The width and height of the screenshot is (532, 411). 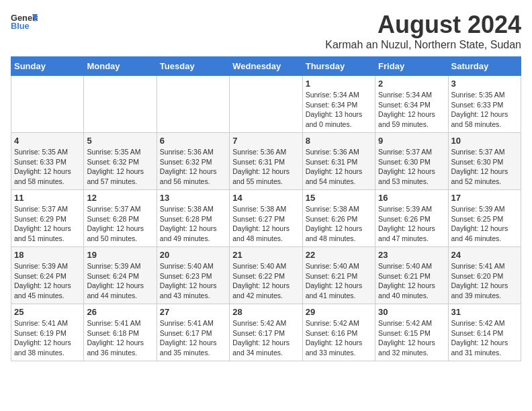 I want to click on cell-day-number: 30, so click(x=411, y=312).